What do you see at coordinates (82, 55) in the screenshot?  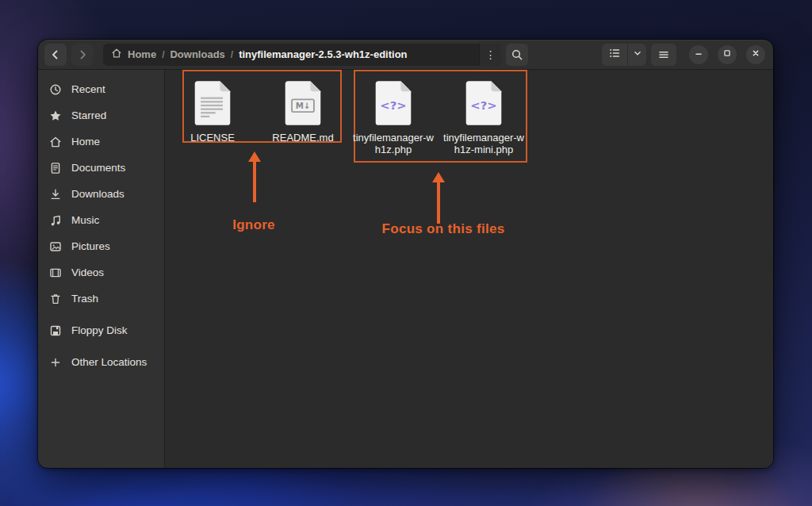 I see `forward-button` at bounding box center [82, 55].